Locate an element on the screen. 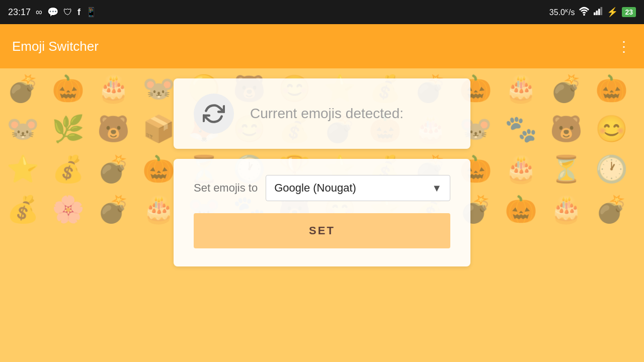 This screenshot has height=362, width=644. facebook-icon: f is located at coordinates (79, 12).